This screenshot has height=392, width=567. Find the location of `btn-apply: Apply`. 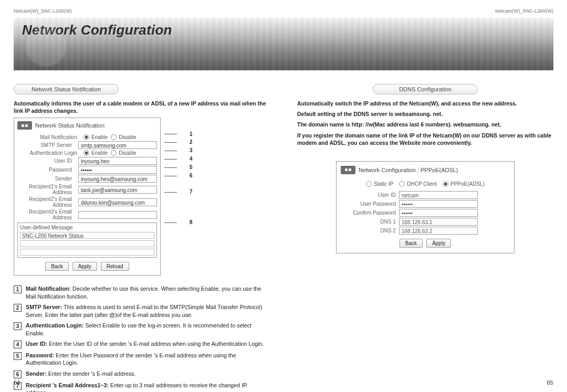

btn-apply: Apply is located at coordinates (85, 267).